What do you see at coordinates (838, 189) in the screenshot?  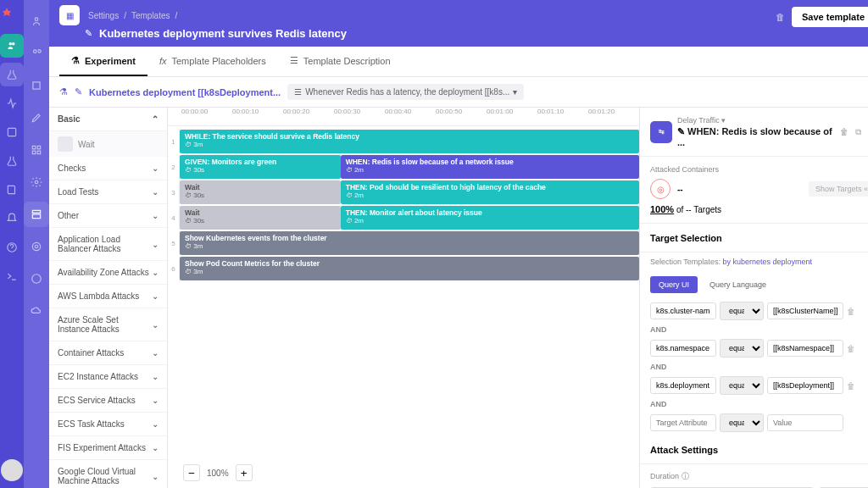 I see `show-targets-button: Show Targets «` at bounding box center [838, 189].